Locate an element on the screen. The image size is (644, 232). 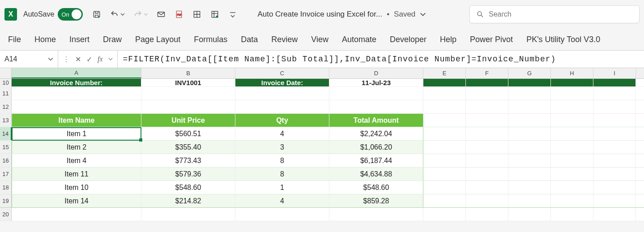
borders-icon is located at coordinates (197, 14).